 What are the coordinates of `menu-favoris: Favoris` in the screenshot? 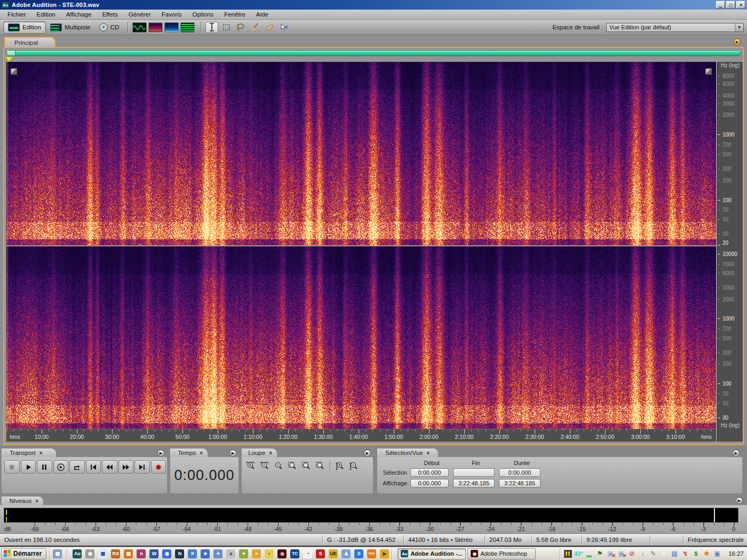 It's located at (172, 14).